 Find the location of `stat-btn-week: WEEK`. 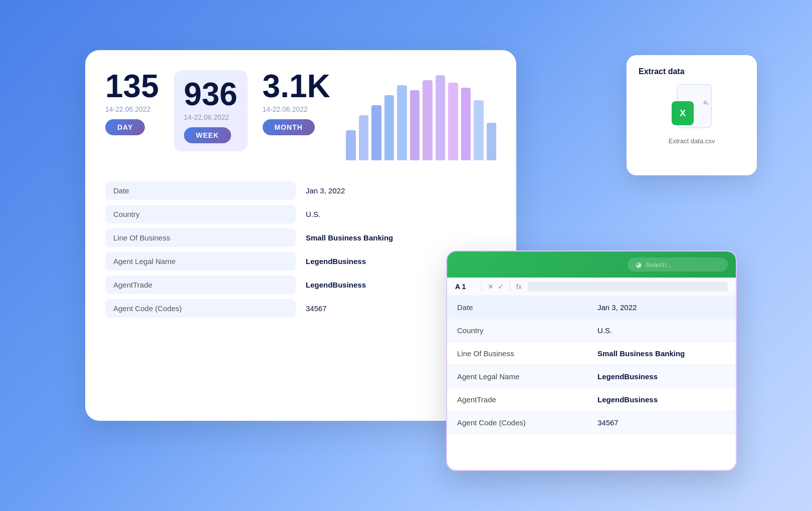

stat-btn-week: WEEK is located at coordinates (208, 135).